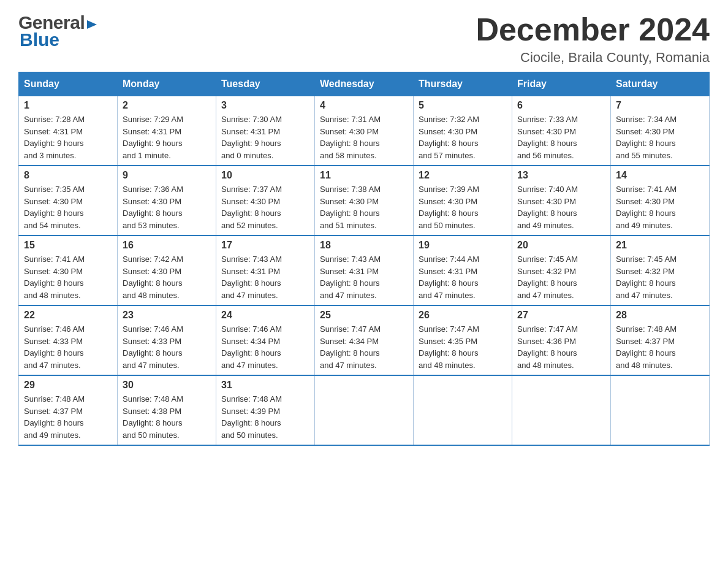 The width and height of the screenshot is (728, 563). Describe the element at coordinates (561, 201) in the screenshot. I see `day-cell: 13 Sunrise: 7:40 AM Sunset: 4:30 PM Dayl…` at that location.